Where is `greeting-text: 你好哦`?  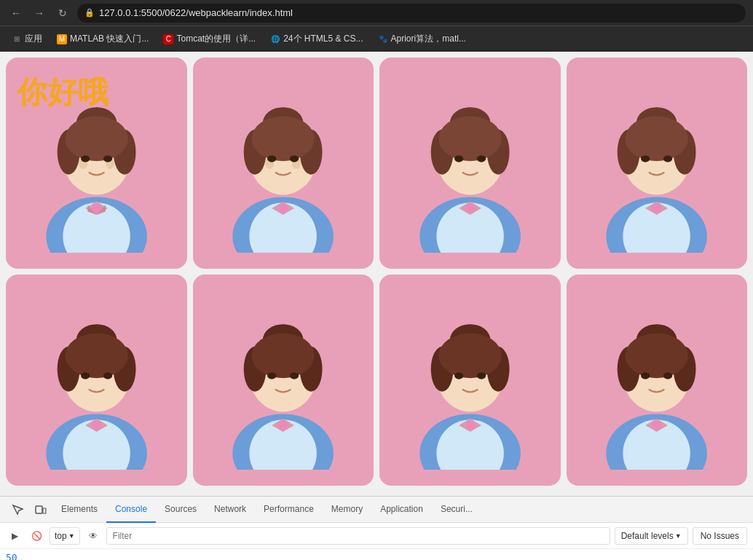 greeting-text: 你好哦 is located at coordinates (63, 92).